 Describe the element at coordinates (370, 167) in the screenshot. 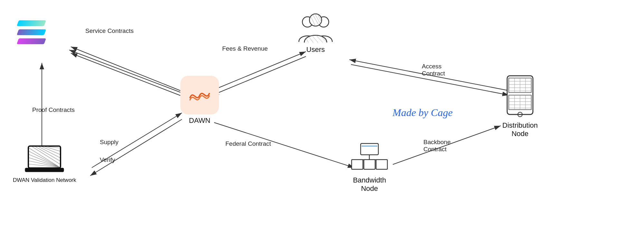

I see `bandwidth-node: BandwidthNode` at that location.